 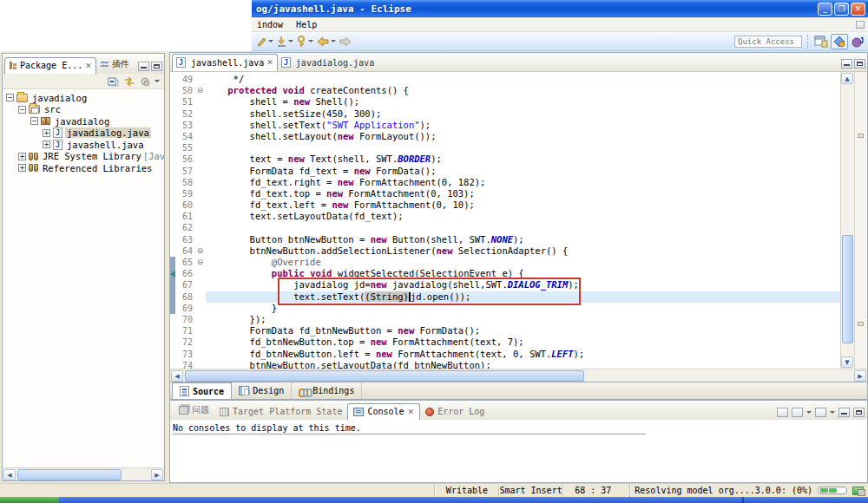 What do you see at coordinates (85, 157) in the screenshot?
I see `tree-item: +JRE System Library [JavaSE-1.` at bounding box center [85, 157].